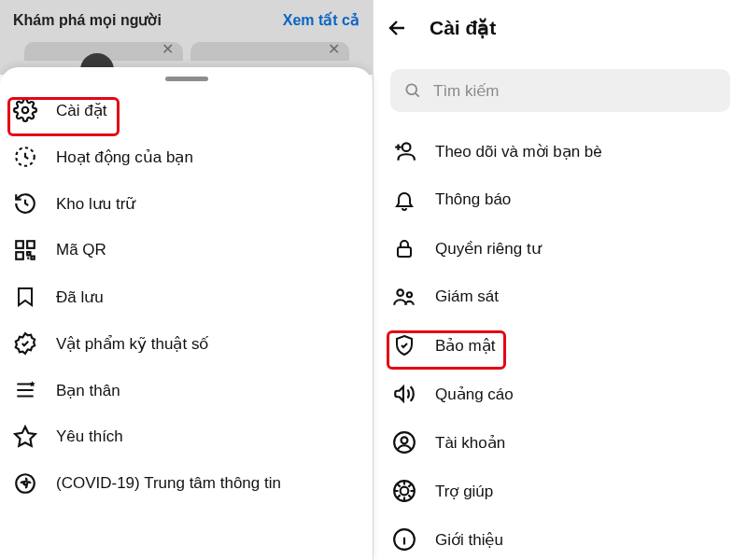 The height and width of the screenshot is (560, 747). Describe the element at coordinates (413, 91) in the screenshot. I see `search-icon` at that location.